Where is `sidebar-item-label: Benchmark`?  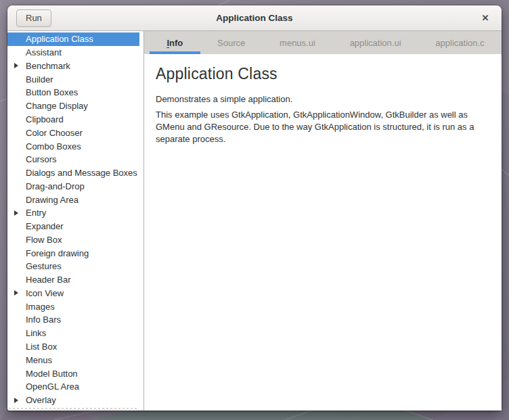 sidebar-item-label: Benchmark is located at coordinates (48, 66).